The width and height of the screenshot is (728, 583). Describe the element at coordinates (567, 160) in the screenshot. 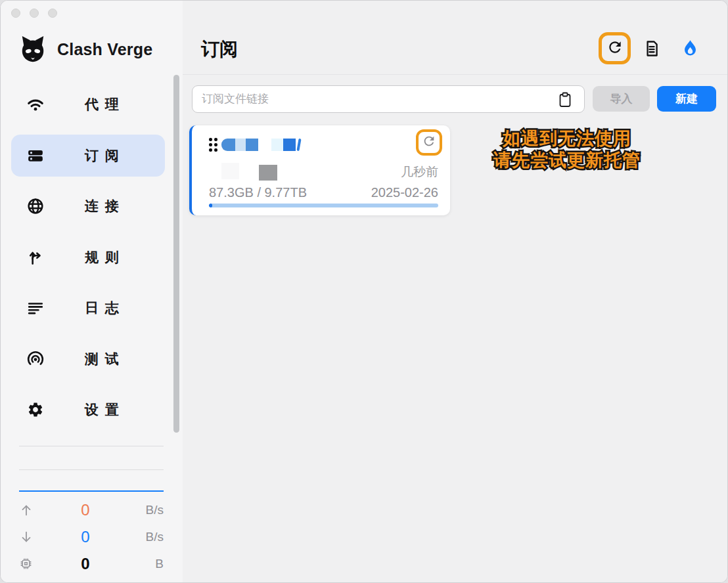

I see `annotation-line-2: 请先尝试更新托管` at that location.